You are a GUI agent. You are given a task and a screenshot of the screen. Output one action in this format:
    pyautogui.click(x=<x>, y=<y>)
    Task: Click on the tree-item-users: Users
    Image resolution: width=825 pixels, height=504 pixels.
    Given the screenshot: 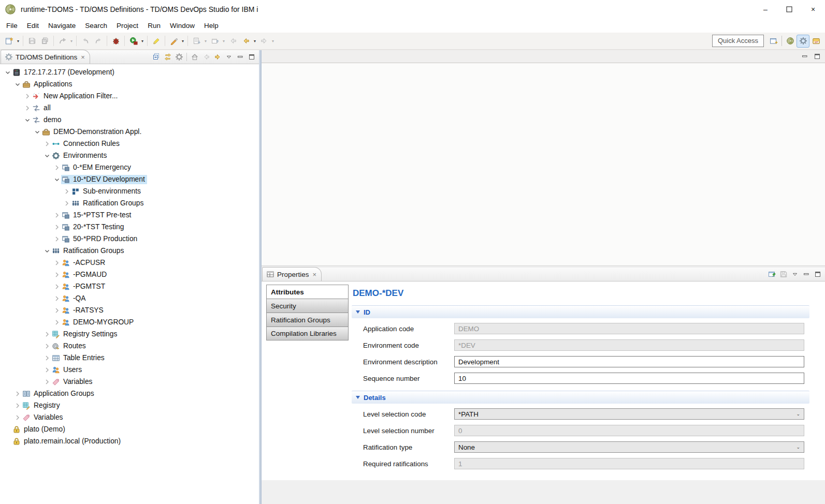 What is the action you would take?
    pyautogui.click(x=129, y=369)
    